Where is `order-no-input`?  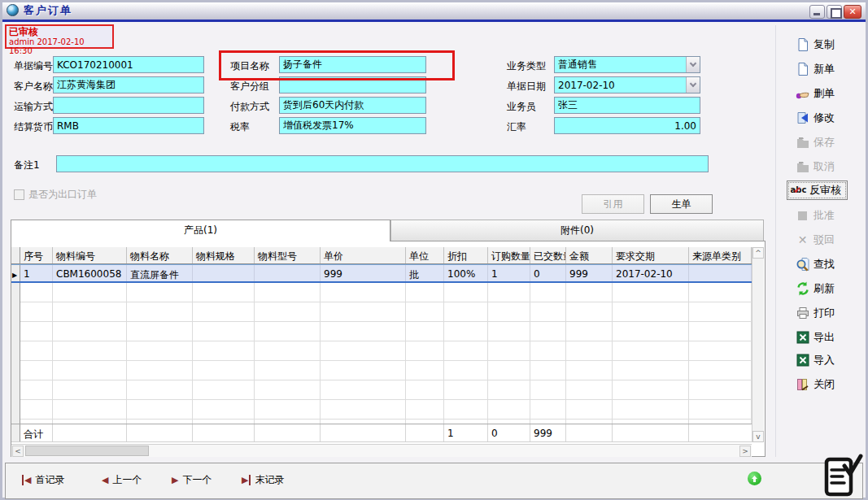 order-no-input is located at coordinates (129, 65).